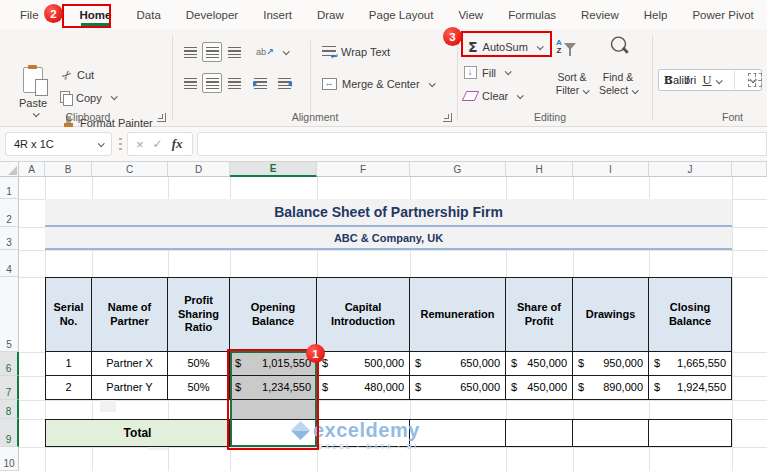 This screenshot has width=767, height=471. What do you see at coordinates (378, 84) in the screenshot?
I see `merge-center-button: Merge & Center` at bounding box center [378, 84].